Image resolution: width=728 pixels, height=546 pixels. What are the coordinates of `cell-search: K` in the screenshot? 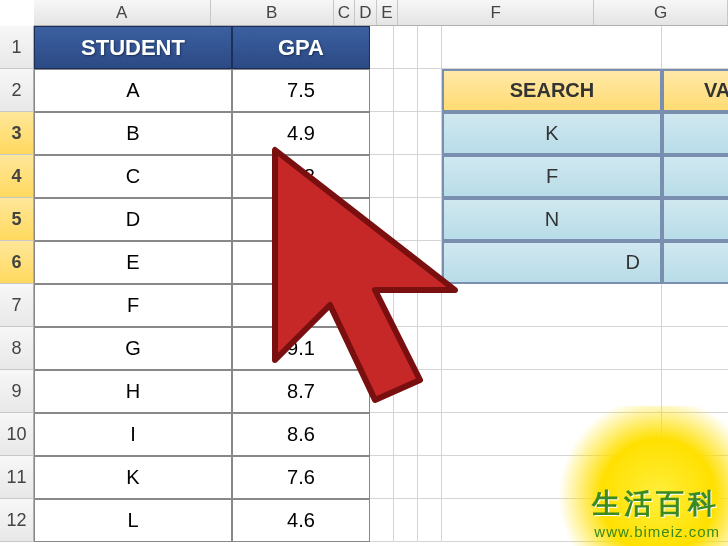 It's located at (552, 134).